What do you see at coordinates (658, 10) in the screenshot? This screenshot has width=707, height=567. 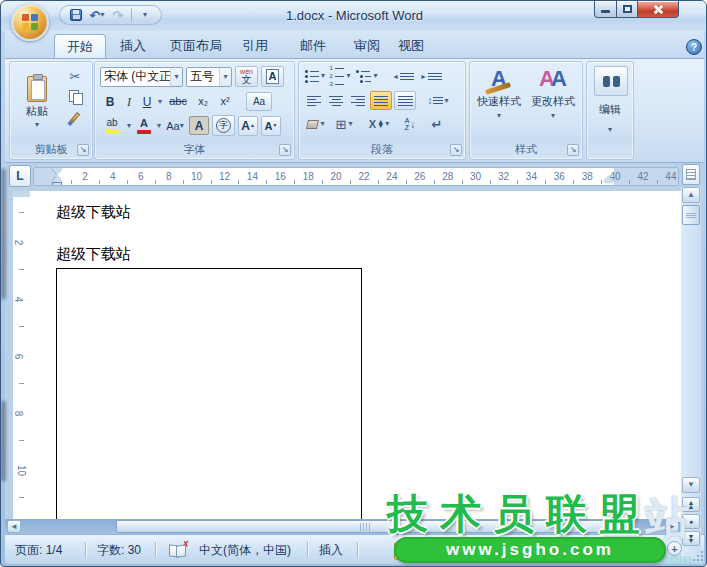 I see `close-button` at bounding box center [658, 10].